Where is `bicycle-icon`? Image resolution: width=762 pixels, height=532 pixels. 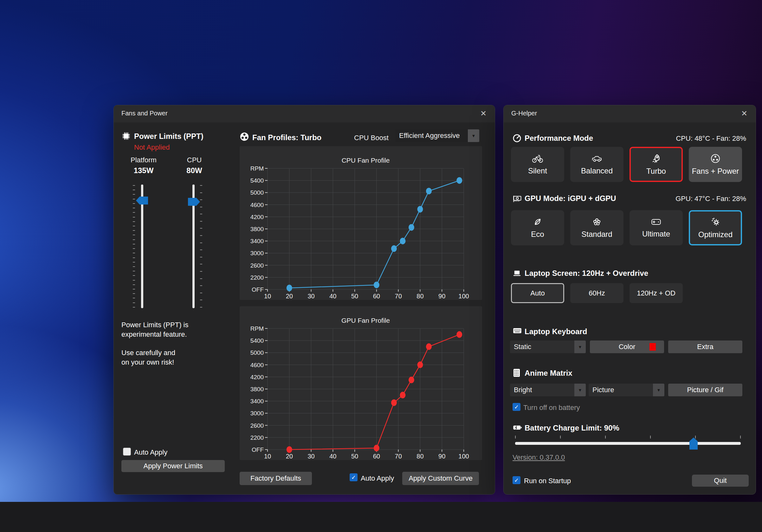
bicycle-icon is located at coordinates (538, 159).